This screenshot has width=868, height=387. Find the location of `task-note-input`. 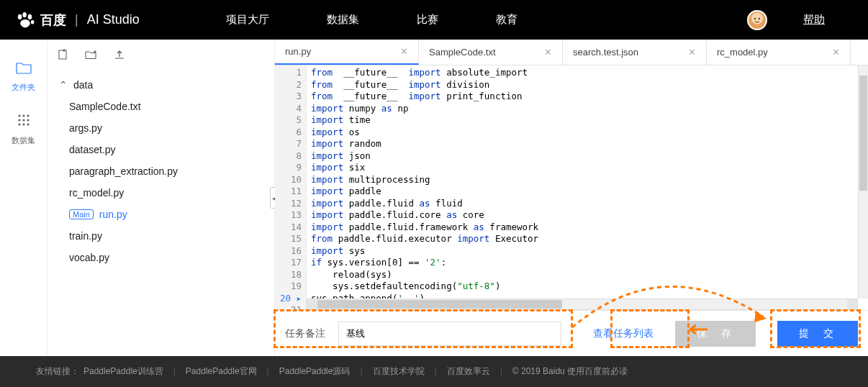

task-note-input is located at coordinates (450, 334).